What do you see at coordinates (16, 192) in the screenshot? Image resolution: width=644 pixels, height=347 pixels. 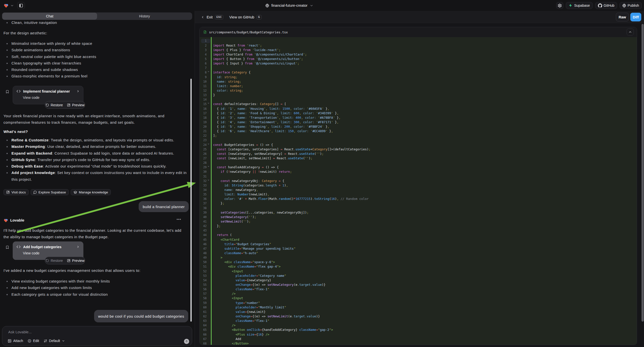 I see `visit-docs-button: Visit docs` at bounding box center [16, 192].